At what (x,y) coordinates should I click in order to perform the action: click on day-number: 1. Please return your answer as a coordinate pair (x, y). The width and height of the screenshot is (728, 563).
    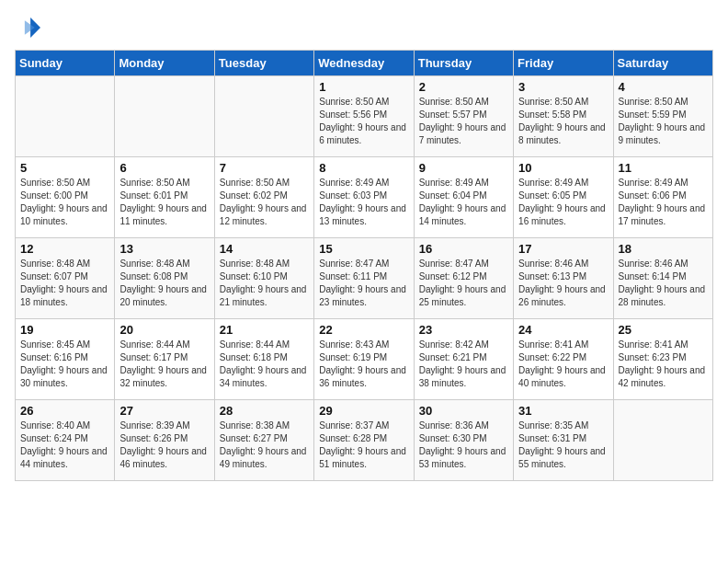
    Looking at the image, I should click on (364, 86).